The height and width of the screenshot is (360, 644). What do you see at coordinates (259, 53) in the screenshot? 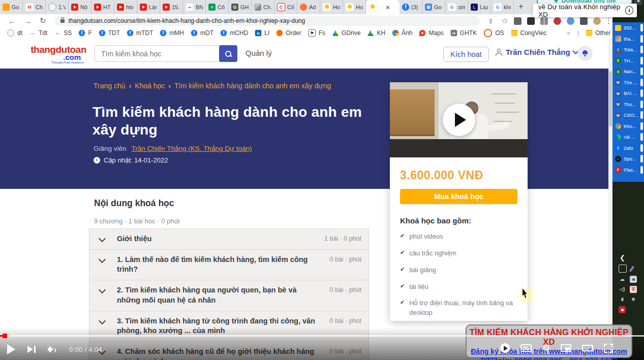
I see `manage-link: Quản lý` at bounding box center [259, 53].